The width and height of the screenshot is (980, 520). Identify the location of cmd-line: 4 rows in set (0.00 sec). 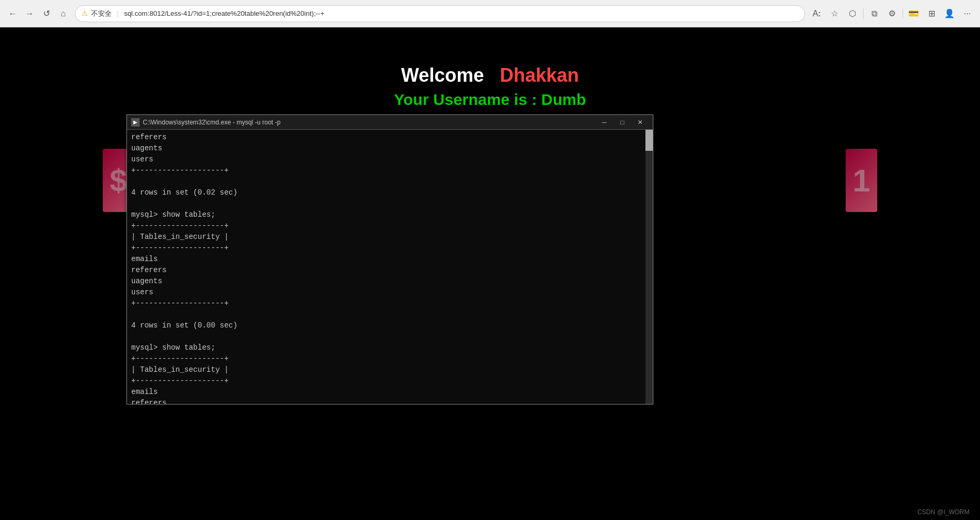
(390, 326).